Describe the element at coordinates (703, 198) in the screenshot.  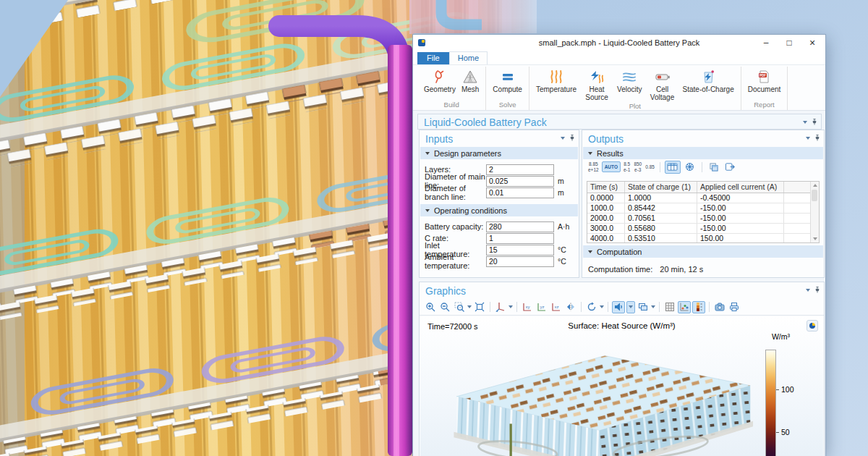
I see `table-row: 0.00001.0000-0.45000` at that location.